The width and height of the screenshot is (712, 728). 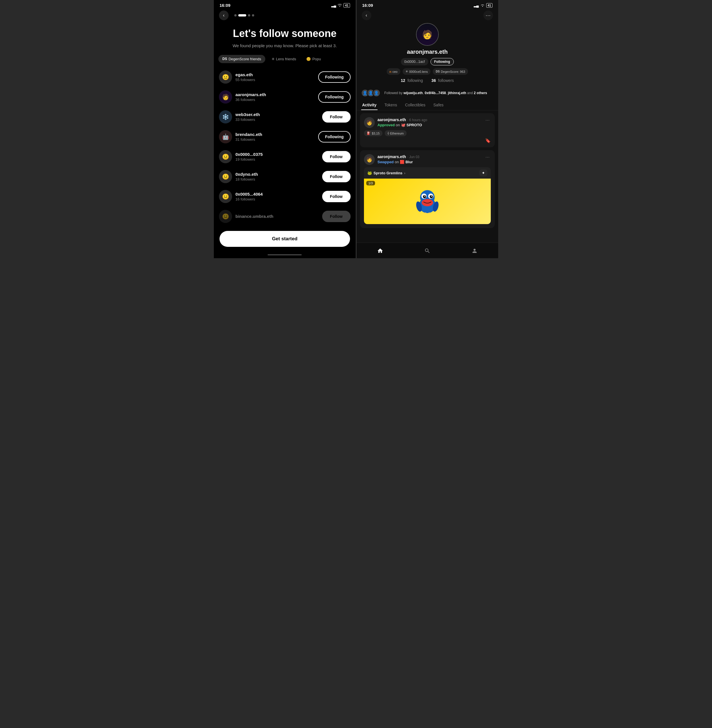 What do you see at coordinates (277, 176) in the screenshot?
I see `user-info-0xdyno: 0xdyno.eth 18 followers` at bounding box center [277, 176].